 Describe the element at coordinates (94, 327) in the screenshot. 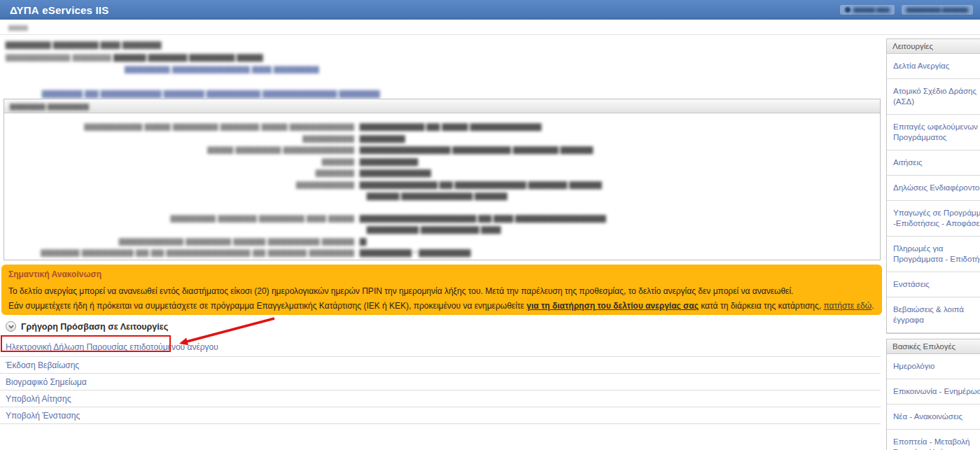

I see `quick-access-title: Γρήγορη Πρόσβαση σε Λειτουργίες` at that location.